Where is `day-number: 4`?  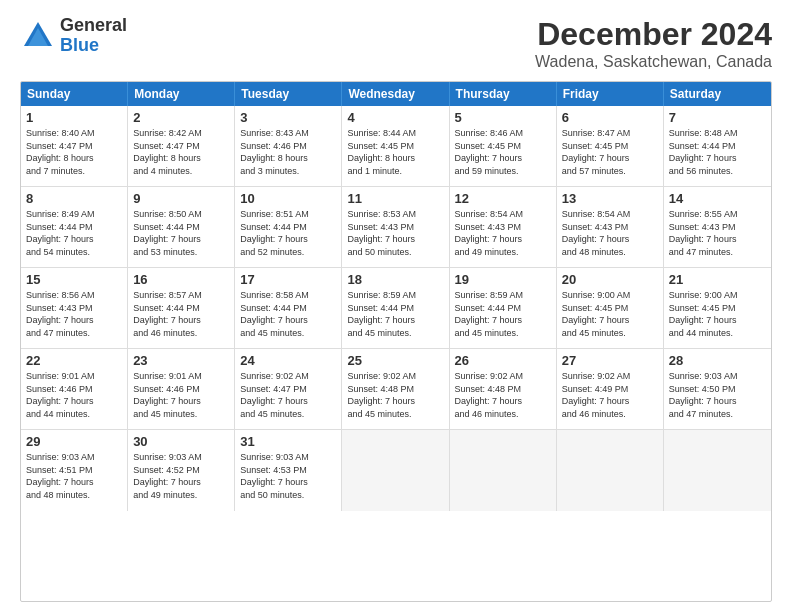 day-number: 4 is located at coordinates (395, 118).